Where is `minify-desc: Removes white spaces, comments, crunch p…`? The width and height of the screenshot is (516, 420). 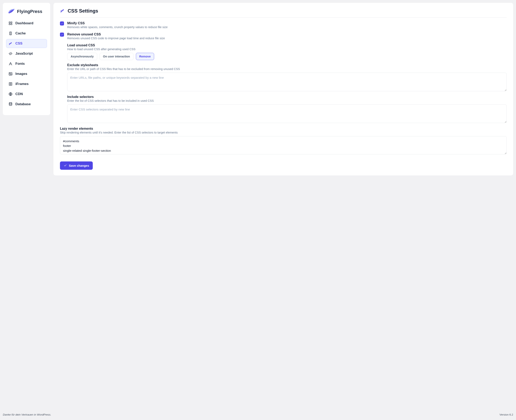 minify-desc: Removes white spaces, comments, crunch p… is located at coordinates (287, 27).